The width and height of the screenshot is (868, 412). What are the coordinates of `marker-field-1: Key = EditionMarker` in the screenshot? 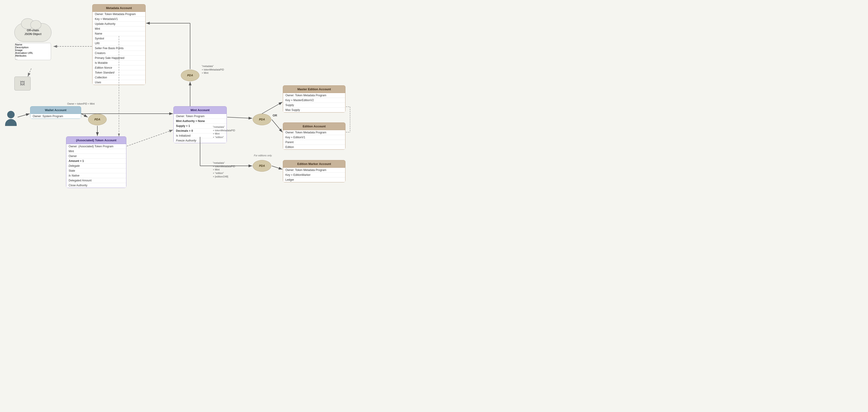 It's located at (314, 175).